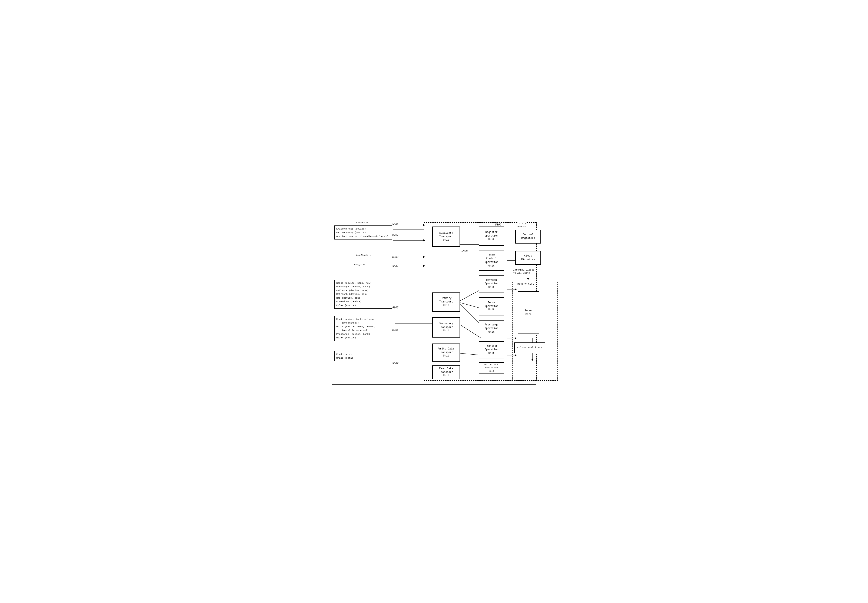  Describe the element at coordinates (524, 272) in the screenshot. I see `internal-clocks-label: Internal Clocks To All Units` at that location.